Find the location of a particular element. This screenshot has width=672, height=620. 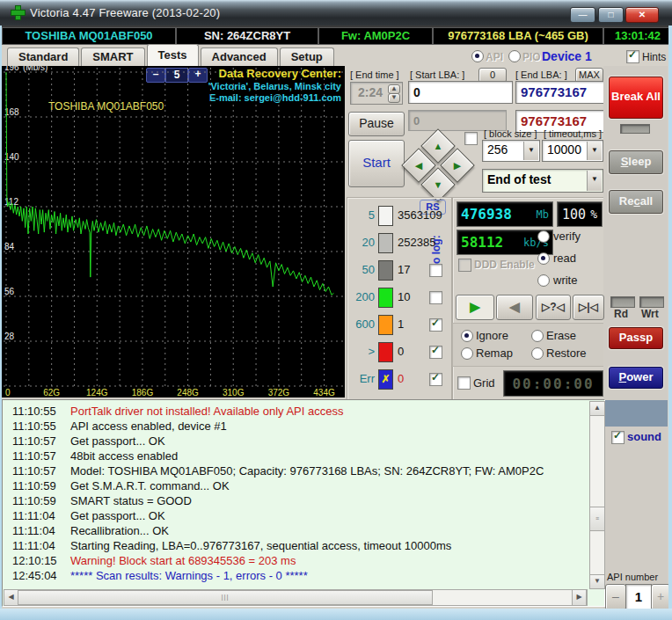

log-vscroll-thumb: ≡ is located at coordinates (597, 519).